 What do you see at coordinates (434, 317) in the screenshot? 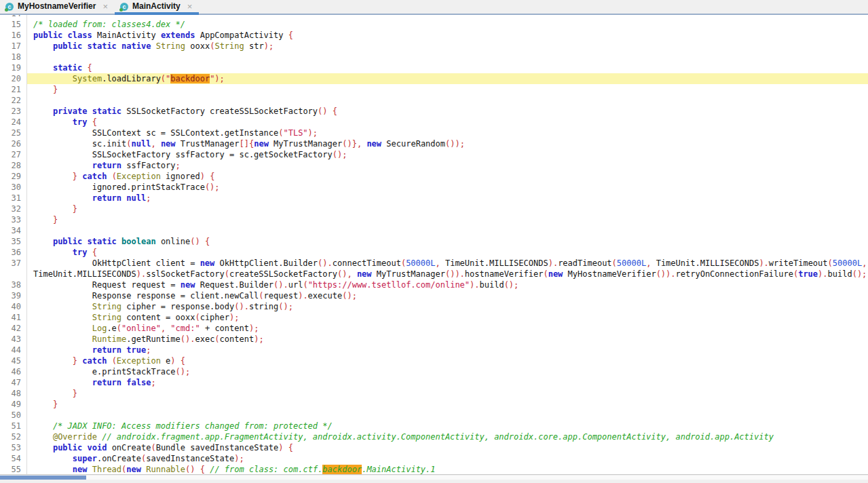
I see `code-line: 41 String content = ooxx(cipher);` at bounding box center [434, 317].